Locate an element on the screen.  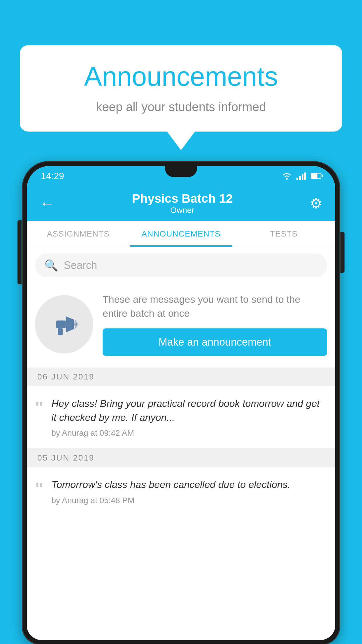
status-time: 14:29 is located at coordinates (52, 176).